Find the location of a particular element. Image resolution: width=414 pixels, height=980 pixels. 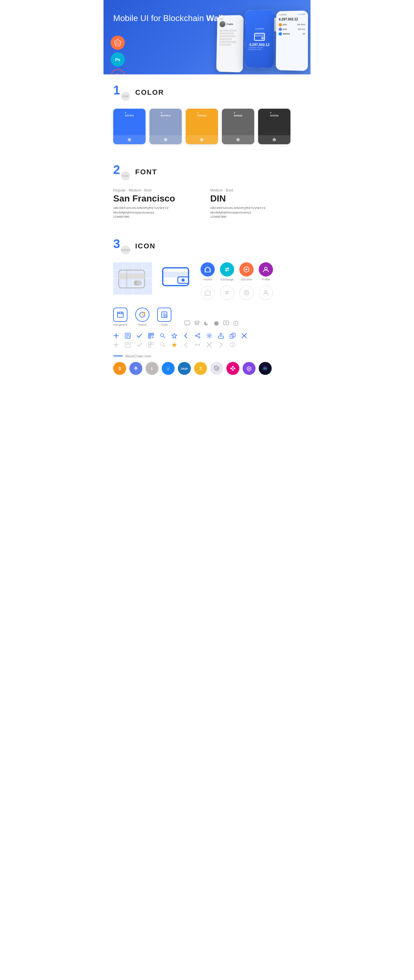

section-num-3: 3 THREE is located at coordinates (122, 246).